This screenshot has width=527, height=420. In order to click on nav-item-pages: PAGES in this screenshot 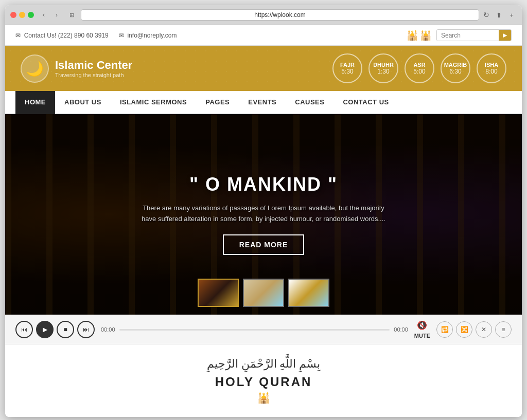, I will do `click(217, 103)`.